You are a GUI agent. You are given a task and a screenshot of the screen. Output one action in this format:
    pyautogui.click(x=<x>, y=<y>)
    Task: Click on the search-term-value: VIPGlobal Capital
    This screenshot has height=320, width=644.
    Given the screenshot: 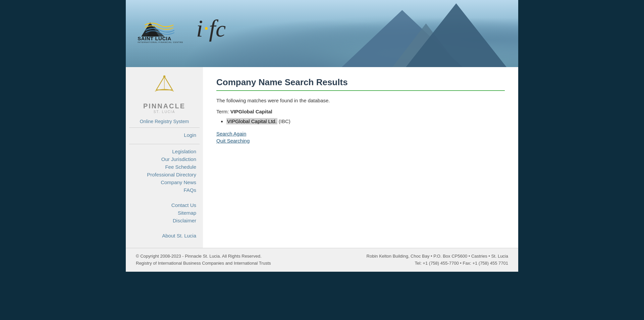 What is the action you would take?
    pyautogui.click(x=252, y=111)
    